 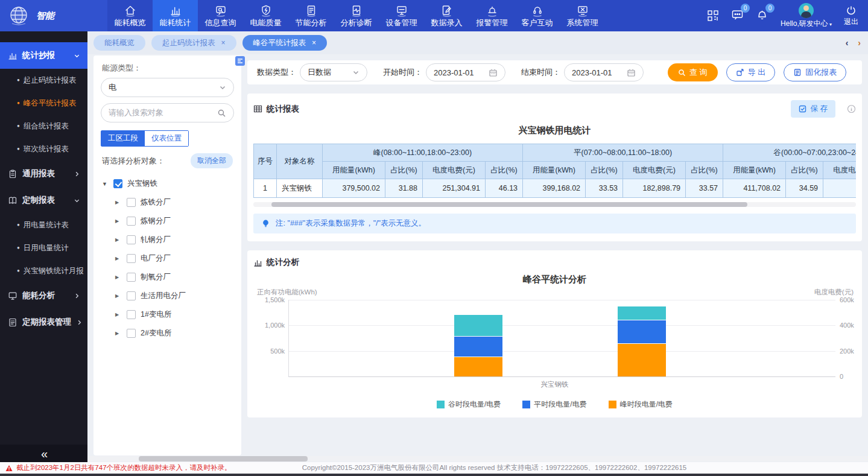 What do you see at coordinates (168, 315) in the screenshot?
I see `tree-node-1#变电所: ▶1#变电所` at bounding box center [168, 315].